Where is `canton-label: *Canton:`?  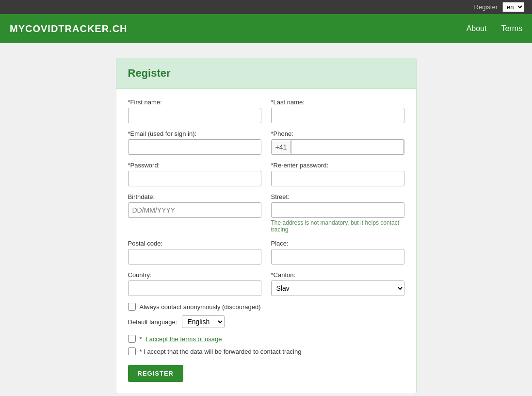
canton-label: *Canton: is located at coordinates (338, 275).